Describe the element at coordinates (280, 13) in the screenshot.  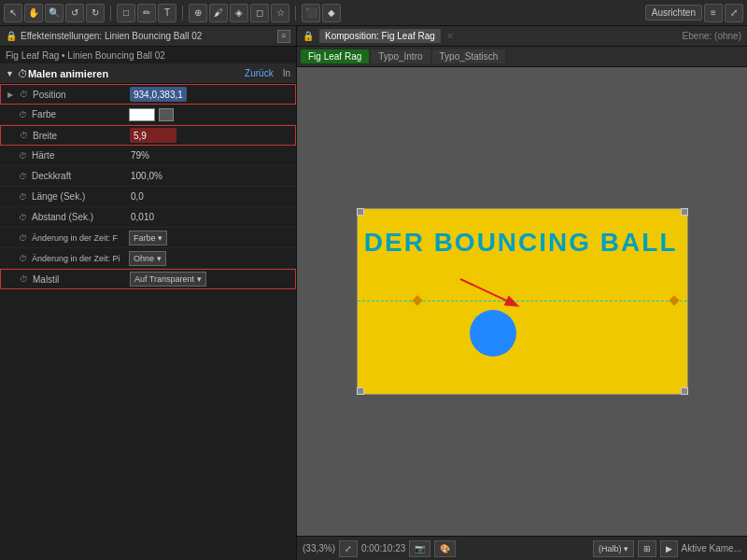
I see `puppet-tool: ☆` at that location.